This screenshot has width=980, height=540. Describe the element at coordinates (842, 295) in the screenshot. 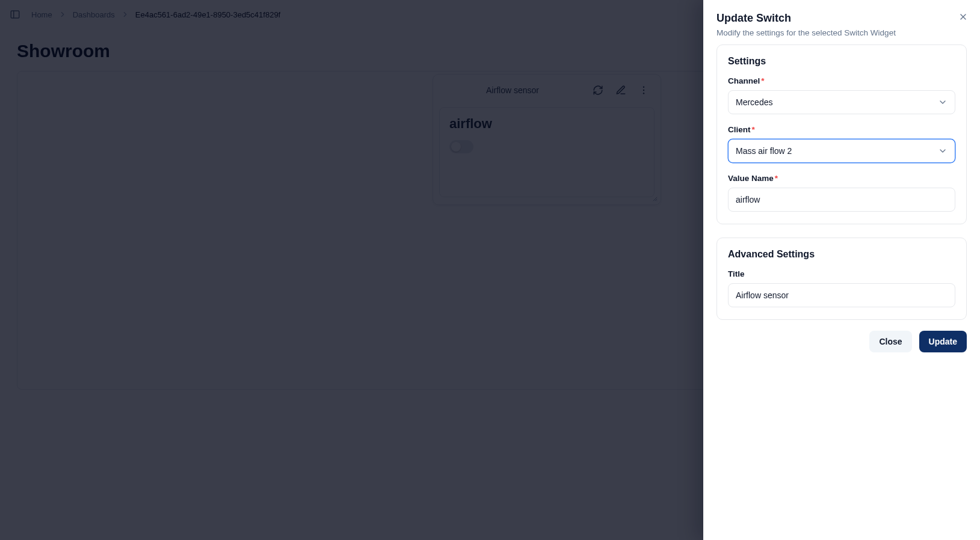

I see `title-input-wrap` at that location.